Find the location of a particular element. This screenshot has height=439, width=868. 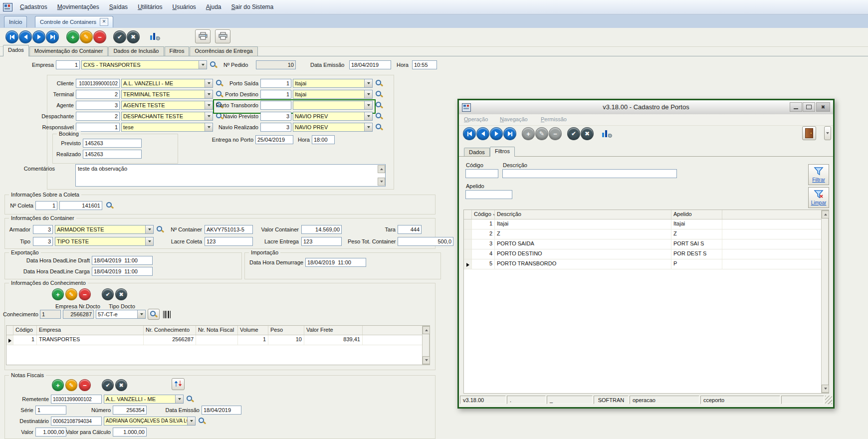

chart-icon is located at coordinates (607, 134).